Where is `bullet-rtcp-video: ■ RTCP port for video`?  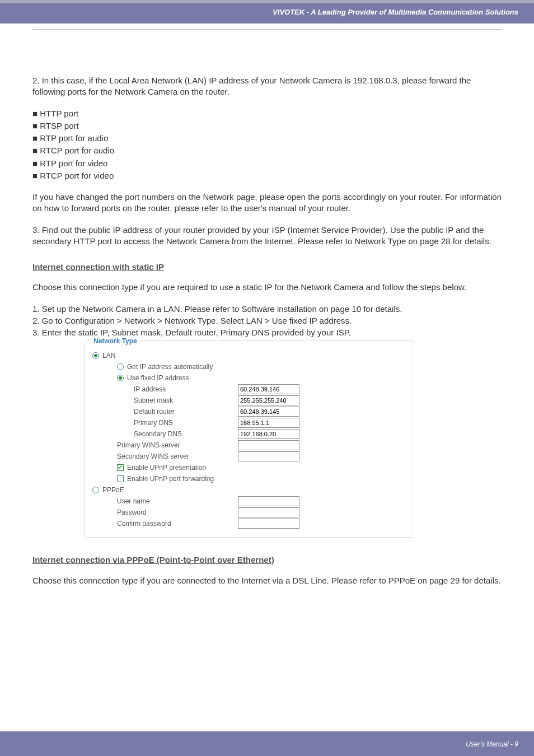 bullet-rtcp-video: ■ RTCP port for video is located at coordinates (267, 176).